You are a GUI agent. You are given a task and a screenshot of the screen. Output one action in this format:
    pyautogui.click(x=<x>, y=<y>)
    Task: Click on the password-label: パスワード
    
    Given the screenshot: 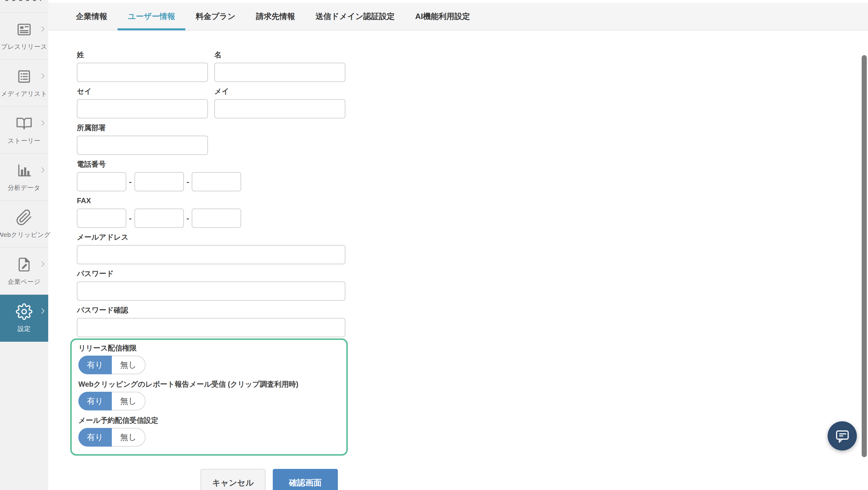 What is the action you would take?
    pyautogui.click(x=472, y=274)
    